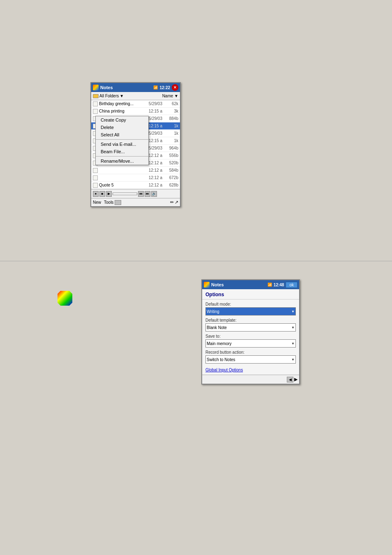 The width and height of the screenshot is (392, 555). What do you see at coordinates (251, 285) in the screenshot?
I see `options-titlebar: Notes 📶 12:48 ok` at bounding box center [251, 285].